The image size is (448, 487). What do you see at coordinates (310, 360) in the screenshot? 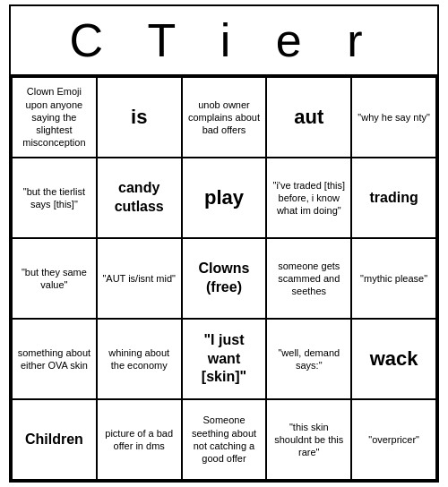
I see `cell-3-3: "well, demand says:"` at bounding box center [310, 360].